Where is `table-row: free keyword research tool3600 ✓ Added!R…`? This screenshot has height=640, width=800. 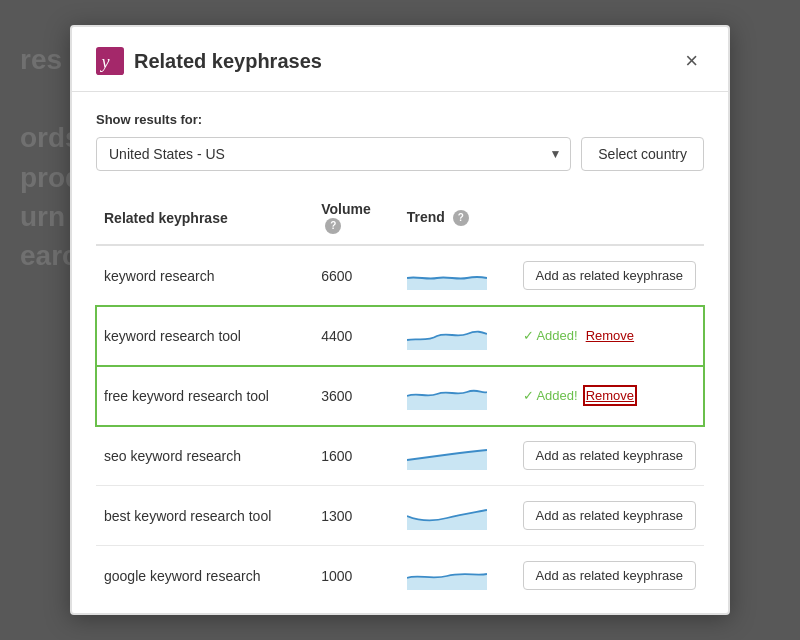
table-row: free keyword research tool3600 ✓ Added!R… is located at coordinates (400, 396).